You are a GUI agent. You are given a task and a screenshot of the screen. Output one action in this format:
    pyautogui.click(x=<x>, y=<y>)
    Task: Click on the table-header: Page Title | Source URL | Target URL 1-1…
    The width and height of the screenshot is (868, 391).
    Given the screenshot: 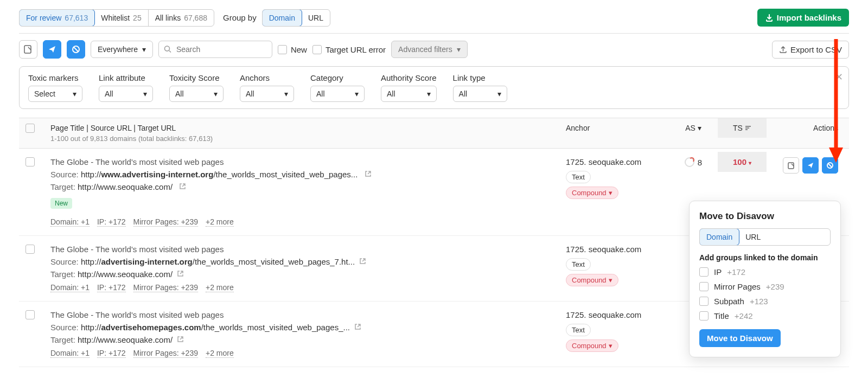 What is the action you would take?
    pyautogui.click(x=434, y=133)
    